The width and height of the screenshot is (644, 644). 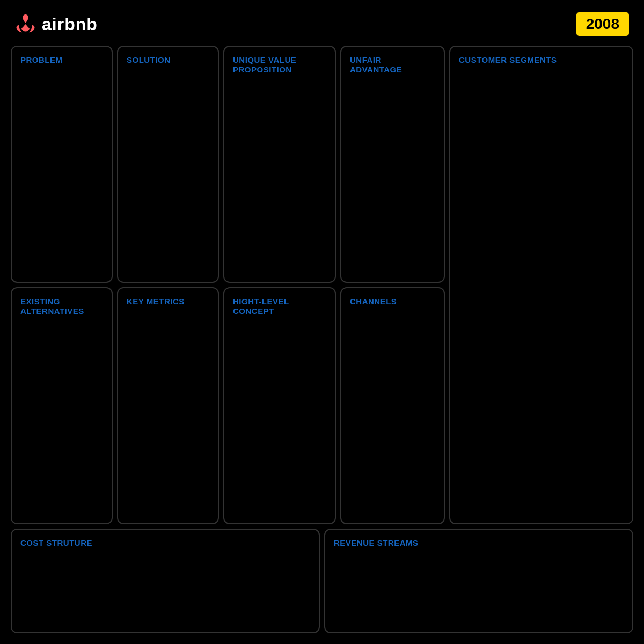 What do you see at coordinates (168, 406) in the screenshot?
I see `key-metrics-card: KEY METRICS` at bounding box center [168, 406].